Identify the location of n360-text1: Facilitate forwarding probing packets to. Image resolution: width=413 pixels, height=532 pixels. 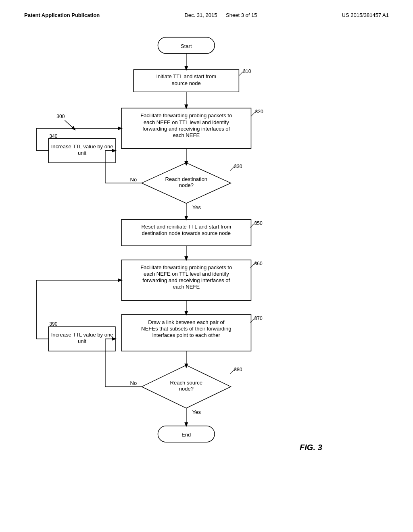
(186, 268).